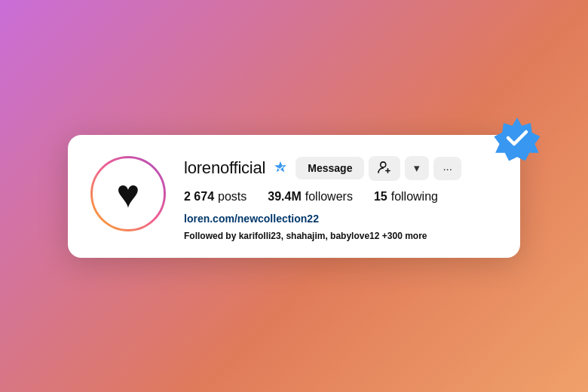  I want to click on avatar-inner: ♥, so click(128, 194).